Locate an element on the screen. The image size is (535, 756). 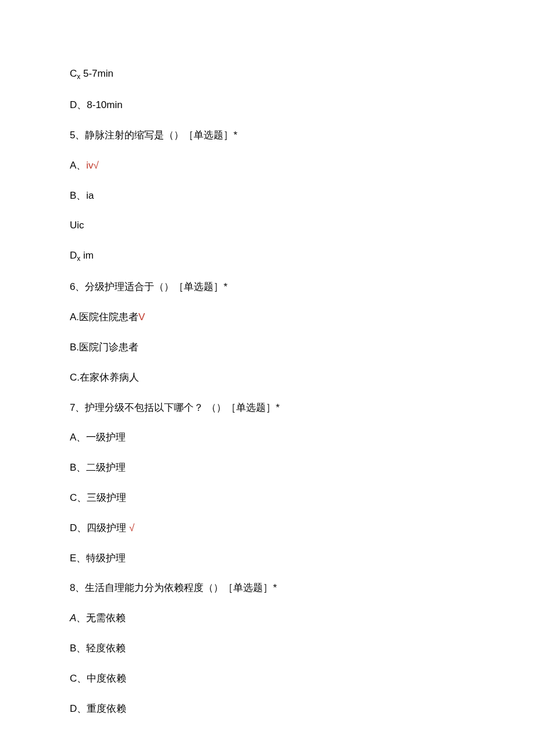
text: C.在家休养病人 is located at coordinates (105, 378).